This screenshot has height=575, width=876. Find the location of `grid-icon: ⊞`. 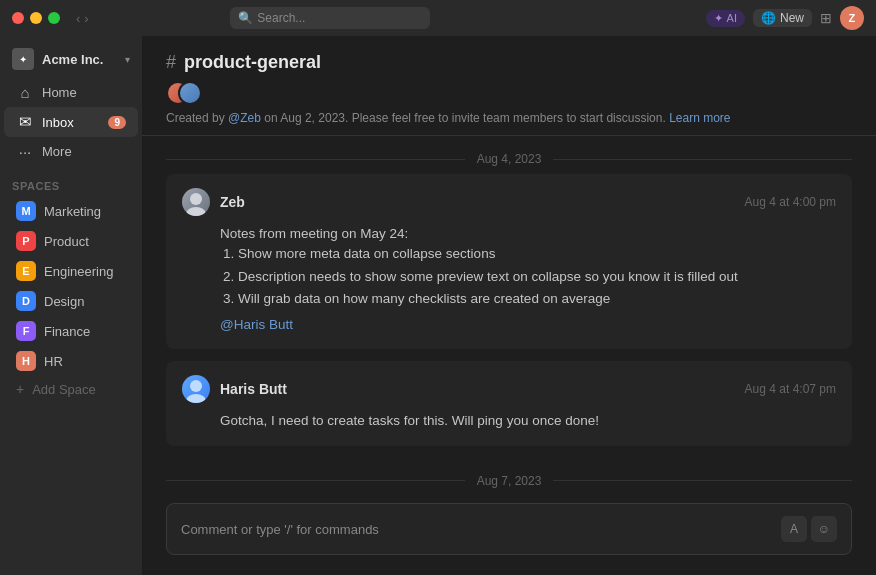

grid-icon: ⊞ is located at coordinates (826, 18).